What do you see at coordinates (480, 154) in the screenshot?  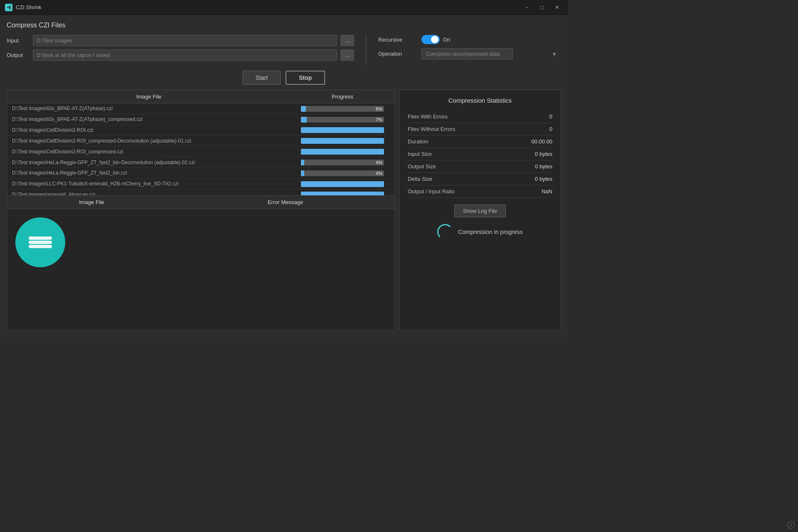 I see `stats-rows: Files With Errors0Files Without Errors0D…` at bounding box center [480, 154].